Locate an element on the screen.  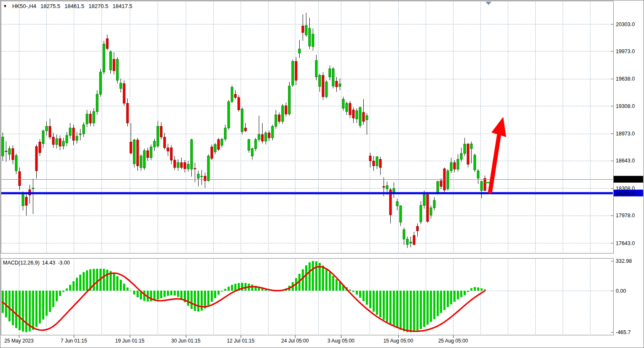
title-close: 18417.5 is located at coordinates (122, 6).